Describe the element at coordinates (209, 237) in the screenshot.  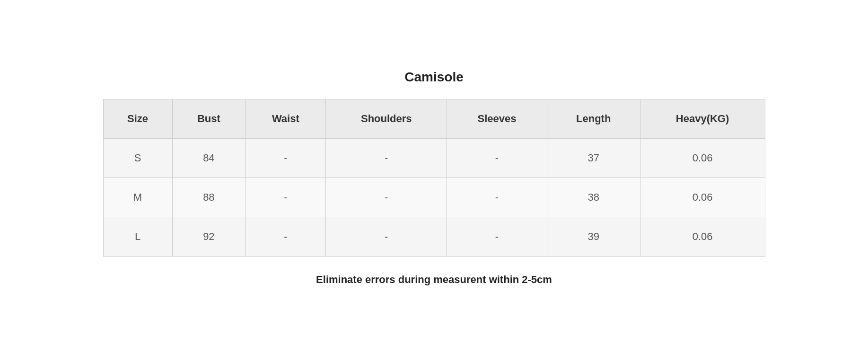
I see `cell-bust-2: 92` at that location.